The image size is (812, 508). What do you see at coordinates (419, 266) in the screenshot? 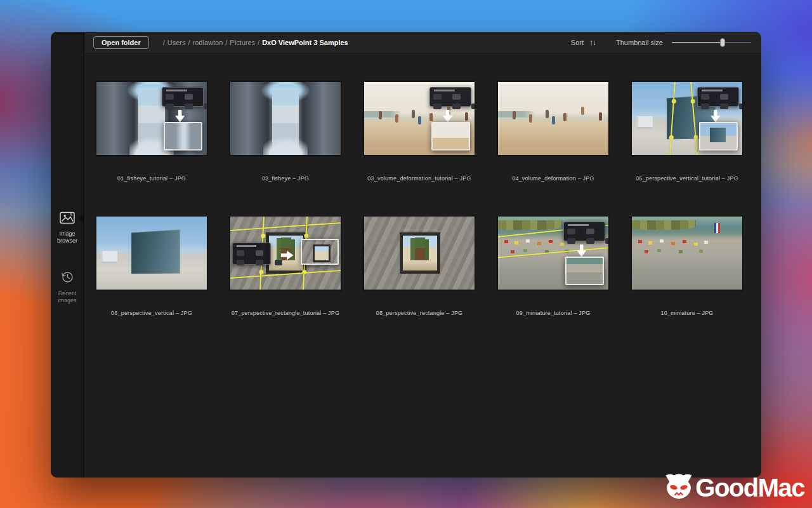
I see `grid-item: 08_perspective_rectangle – JPG` at bounding box center [419, 266].